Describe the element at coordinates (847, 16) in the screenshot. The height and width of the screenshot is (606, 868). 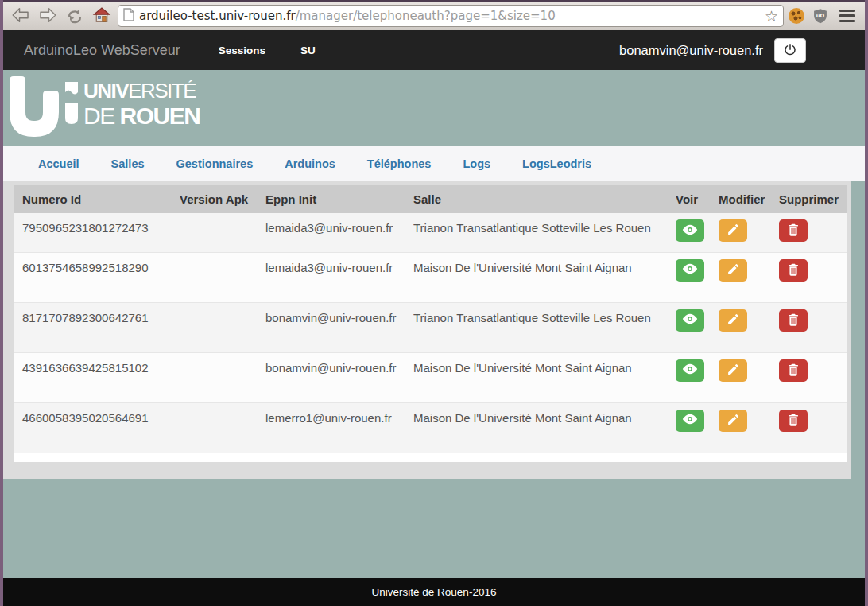
I see `menu-icon` at that location.